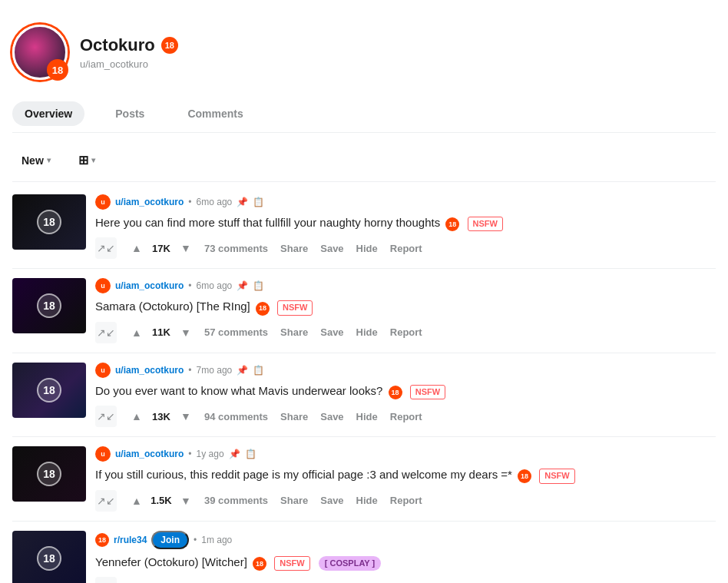 Image resolution: width=728 pixels, height=583 pixels. What do you see at coordinates (161, 501) in the screenshot?
I see `vote-area: ▲ 1.5K ▼` at bounding box center [161, 501].